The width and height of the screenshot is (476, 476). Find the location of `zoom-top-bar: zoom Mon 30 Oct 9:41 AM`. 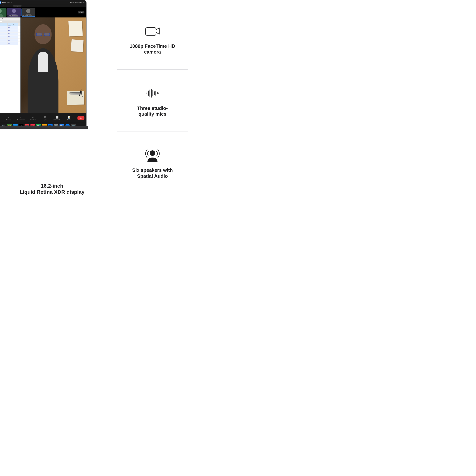

zoom-top-bar: zoom Mon 30 Oct 9:41 AM is located at coordinates (43, 2).